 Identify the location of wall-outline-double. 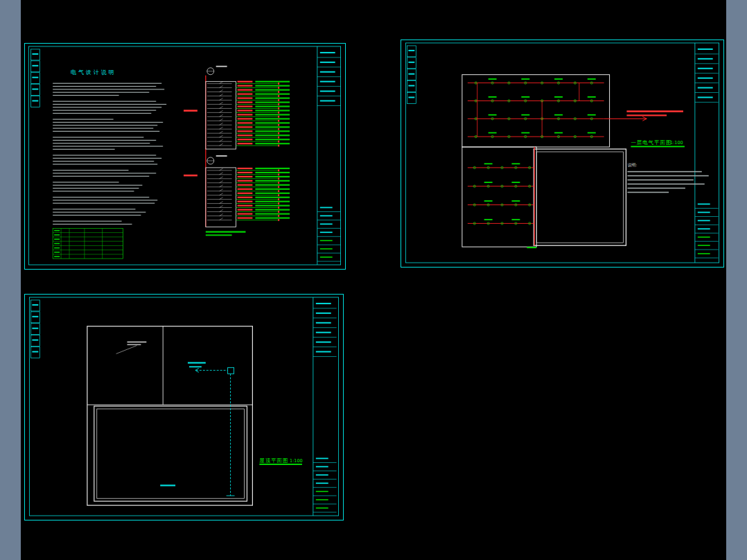
(170, 453).